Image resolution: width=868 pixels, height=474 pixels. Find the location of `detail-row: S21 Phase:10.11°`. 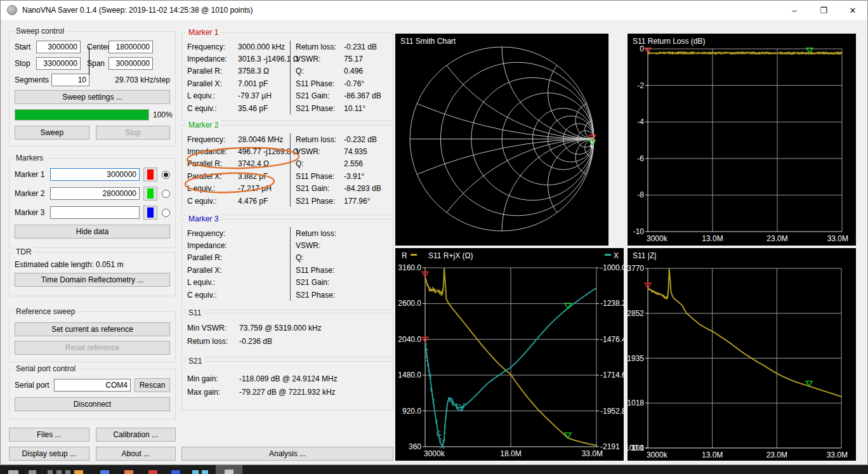

detail-row: S21 Phase:10.11° is located at coordinates (343, 108).